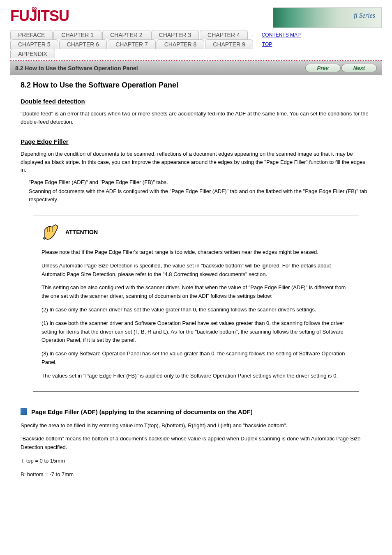  I want to click on nav-row-2: CHAPTER 5 CHAPTER 6 CHAPTER 7 CHAPTER 8 …, so click(196, 44).